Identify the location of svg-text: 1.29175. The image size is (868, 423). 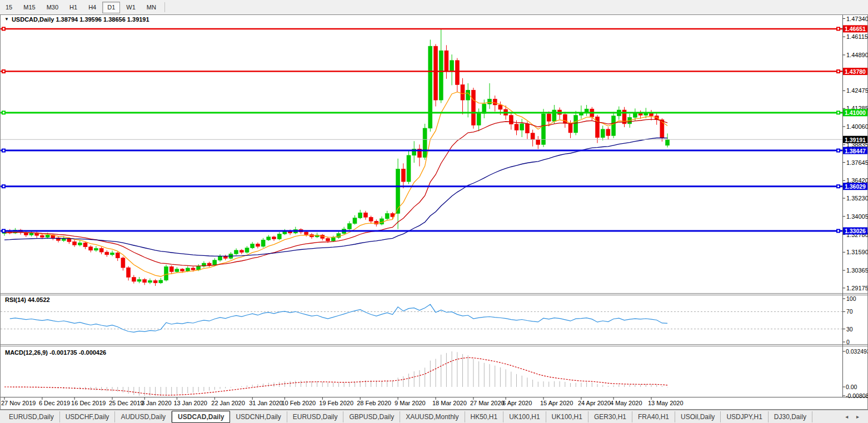
(857, 288).